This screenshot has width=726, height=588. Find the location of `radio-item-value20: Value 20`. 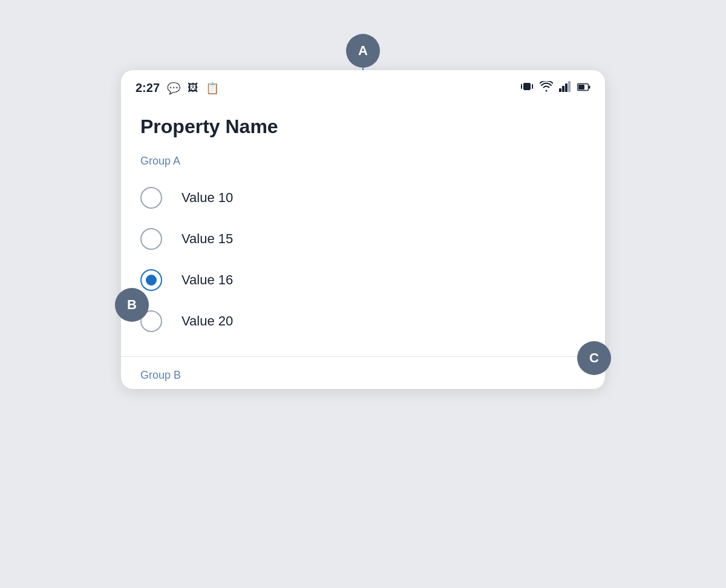

radio-item-value20: Value 20 is located at coordinates (363, 321).